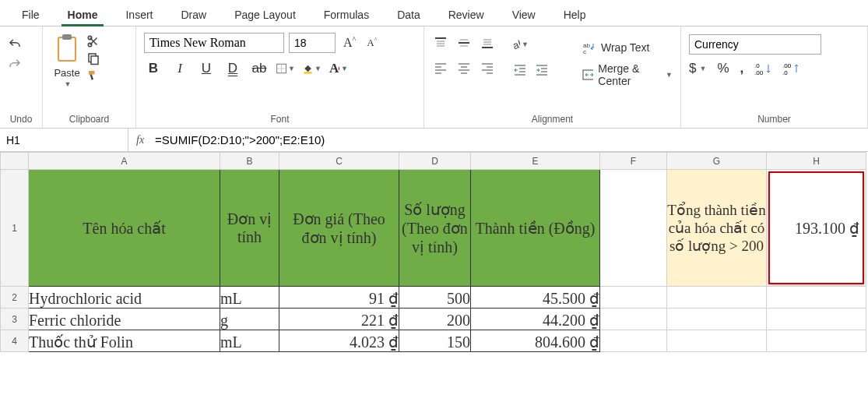  I want to click on accounting-format-button: $▼, so click(698, 69).